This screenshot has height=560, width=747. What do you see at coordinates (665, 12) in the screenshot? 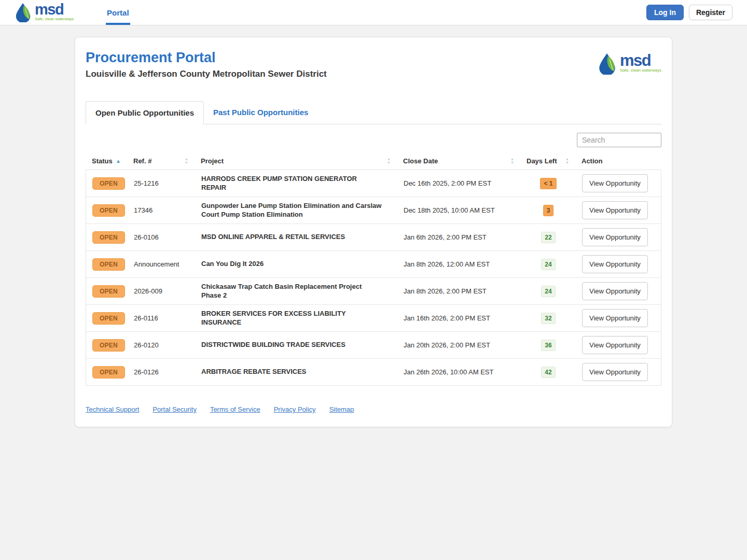
I see `log-in-button: Log In` at bounding box center [665, 12].